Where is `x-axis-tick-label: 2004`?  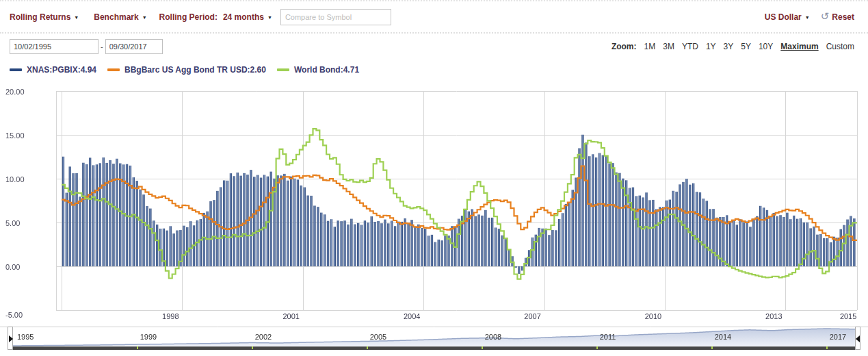 x-axis-tick-label: 2004 is located at coordinates (412, 316).